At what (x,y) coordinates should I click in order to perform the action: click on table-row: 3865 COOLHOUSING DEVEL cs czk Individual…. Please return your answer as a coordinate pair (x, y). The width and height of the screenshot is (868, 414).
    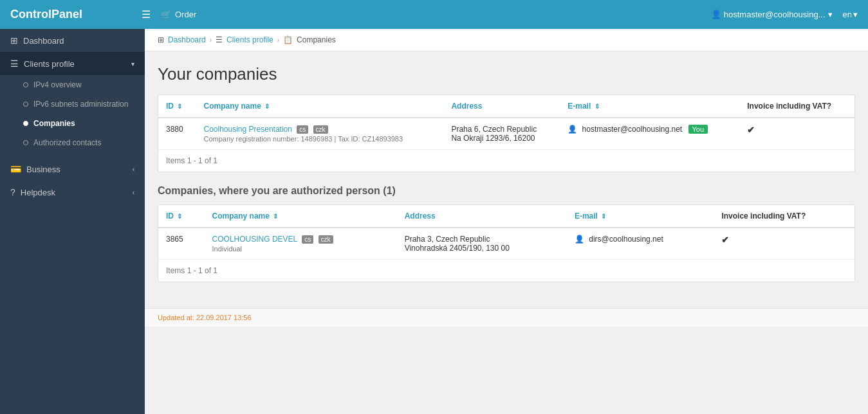
    Looking at the image, I should click on (506, 243).